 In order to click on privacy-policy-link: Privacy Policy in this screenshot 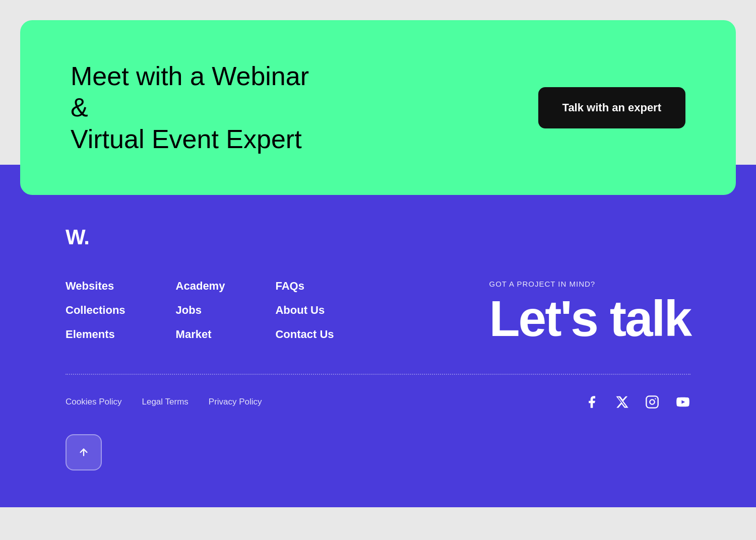, I will do `click(235, 402)`.